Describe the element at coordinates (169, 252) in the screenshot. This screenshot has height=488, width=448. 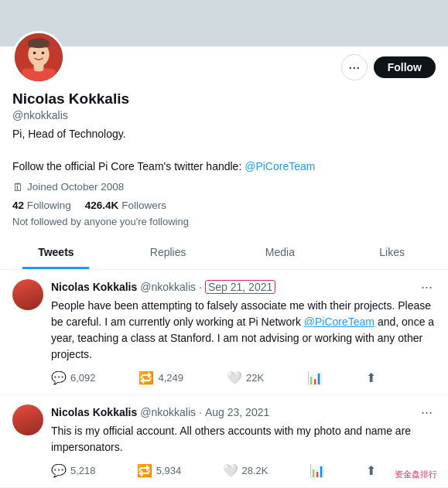
I see `tab-replies: Replies` at that location.